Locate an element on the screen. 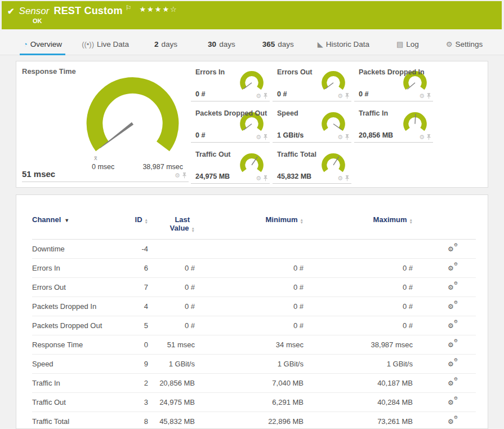  gauge-value: 24,975 MB is located at coordinates (213, 176).